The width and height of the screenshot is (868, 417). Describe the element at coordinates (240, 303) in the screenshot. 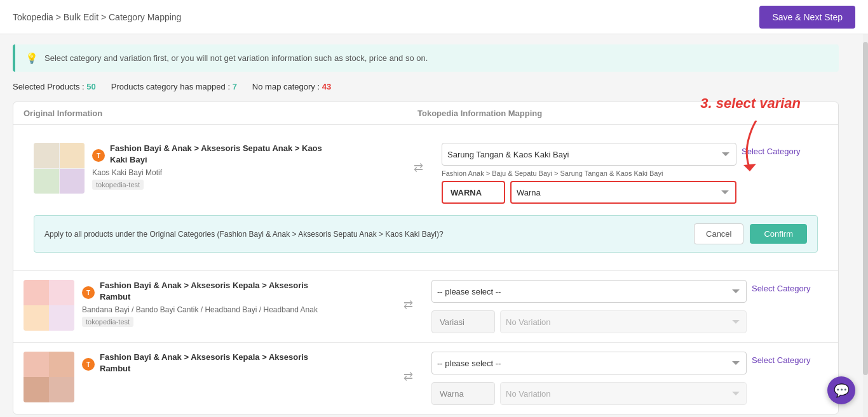

I see `product-details-2: T Fashion Bayi & Anak > Aksesoris Kepala…` at that location.